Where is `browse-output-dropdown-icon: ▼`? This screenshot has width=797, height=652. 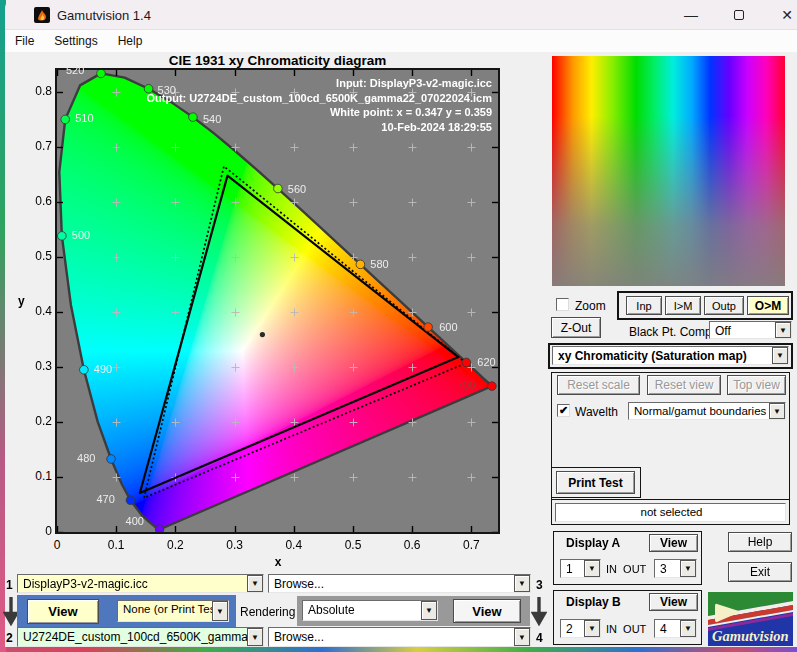
browse-output-dropdown-icon: ▼ is located at coordinates (522, 637).